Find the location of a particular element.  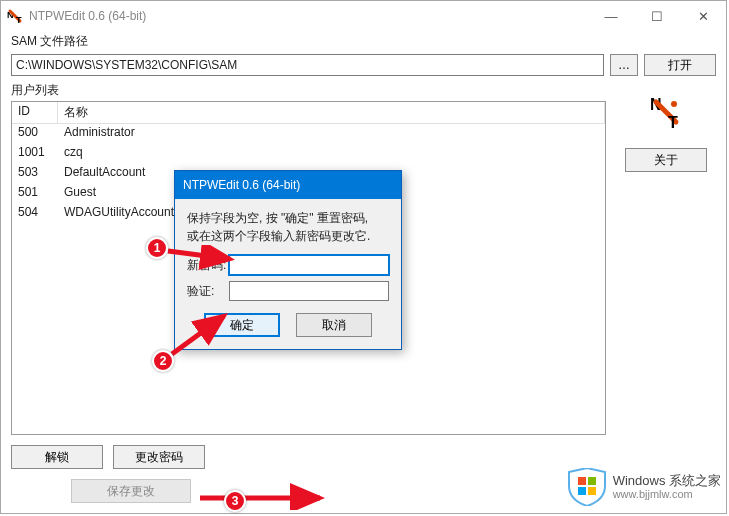

titlebar: N T NTPWEdit 0.6 (64-bit) — ☐ ✕ is located at coordinates (364, 16).